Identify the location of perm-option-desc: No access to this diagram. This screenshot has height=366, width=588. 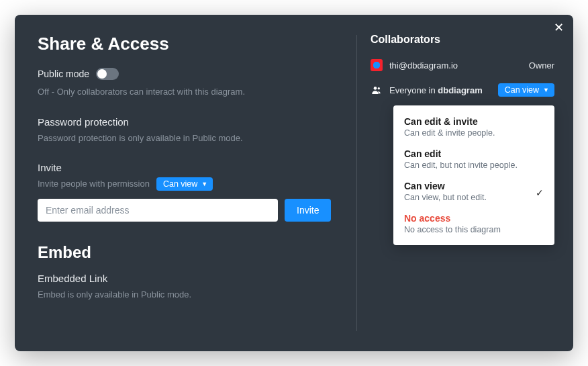
(474, 230).